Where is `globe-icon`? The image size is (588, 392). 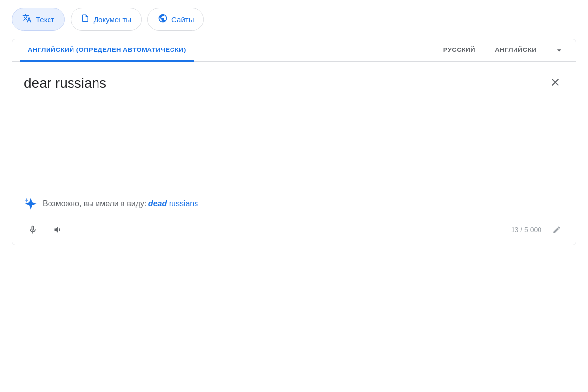 globe-icon is located at coordinates (163, 20).